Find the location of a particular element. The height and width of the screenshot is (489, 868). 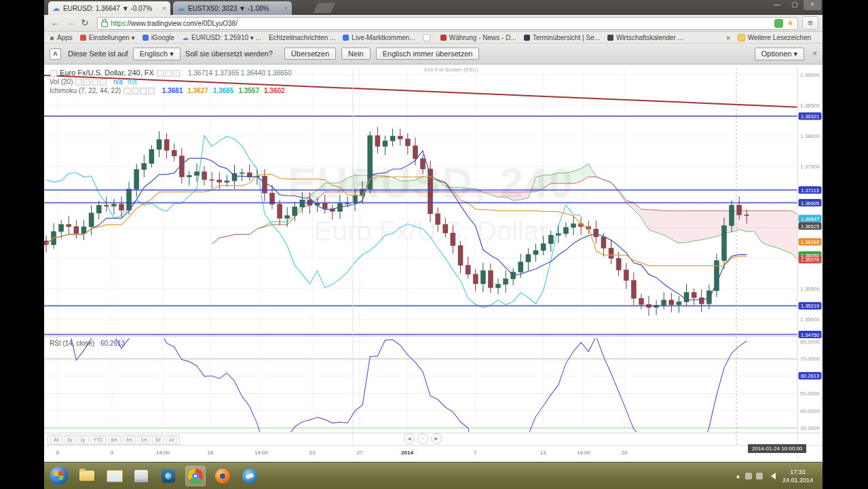

start-button is located at coordinates (58, 475).